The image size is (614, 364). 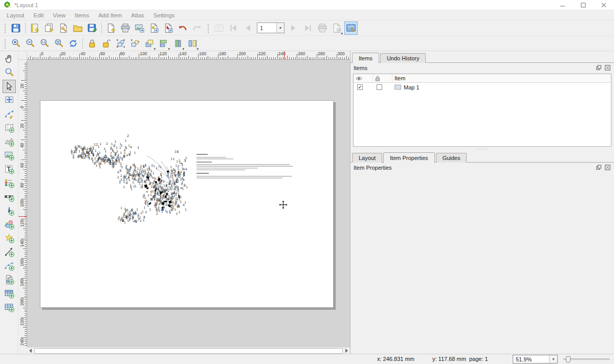 What do you see at coordinates (59, 15) in the screenshot?
I see `menu-view: View` at bounding box center [59, 15].